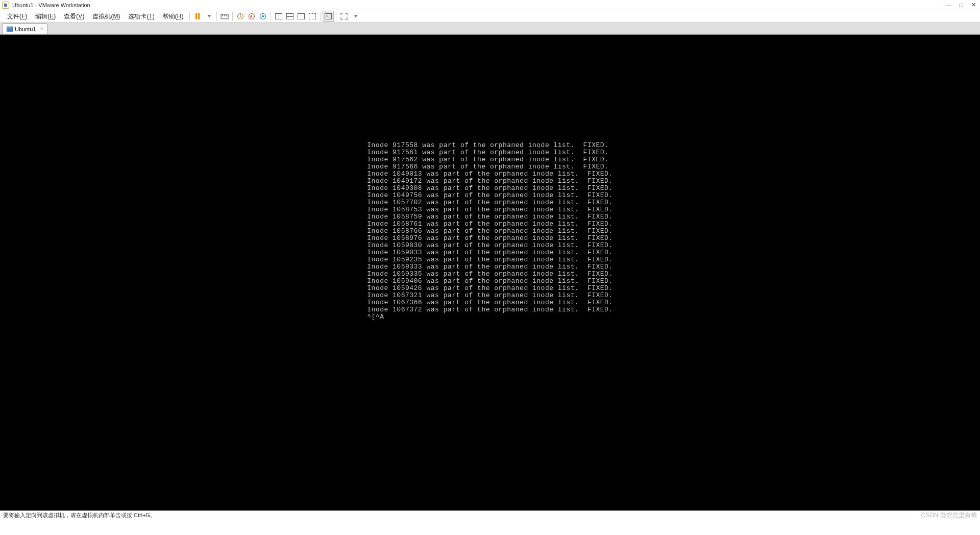  Describe the element at coordinates (279, 16) in the screenshot. I see `show-sidebar-button` at that location.